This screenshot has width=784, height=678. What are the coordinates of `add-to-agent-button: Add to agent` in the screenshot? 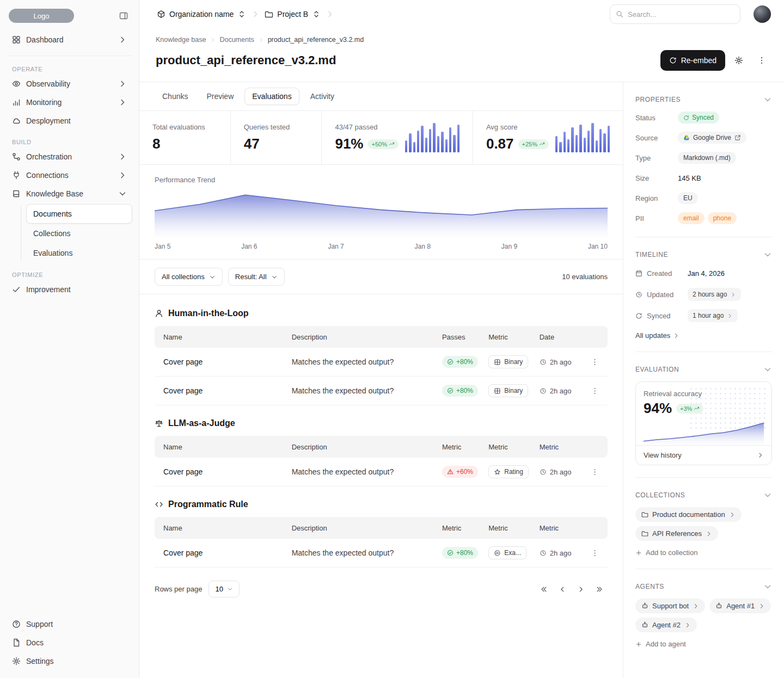 It's located at (661, 644).